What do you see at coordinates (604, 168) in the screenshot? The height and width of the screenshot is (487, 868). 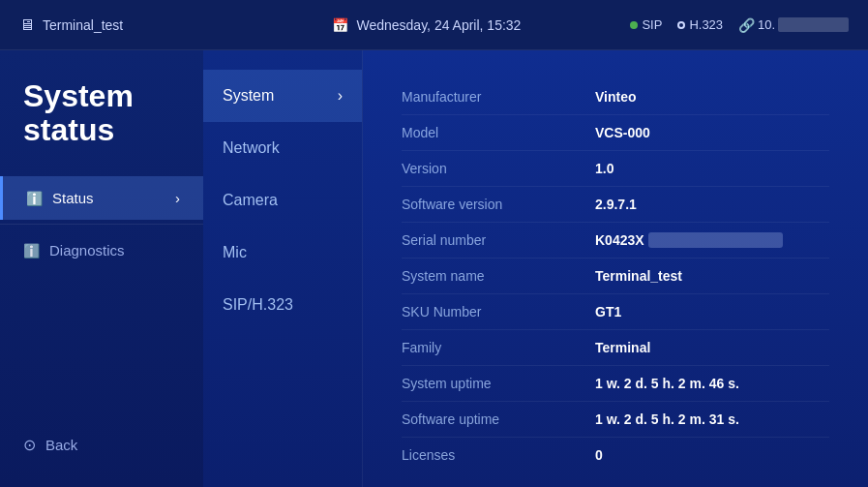 I see `info-value: 1.0` at bounding box center [604, 168].